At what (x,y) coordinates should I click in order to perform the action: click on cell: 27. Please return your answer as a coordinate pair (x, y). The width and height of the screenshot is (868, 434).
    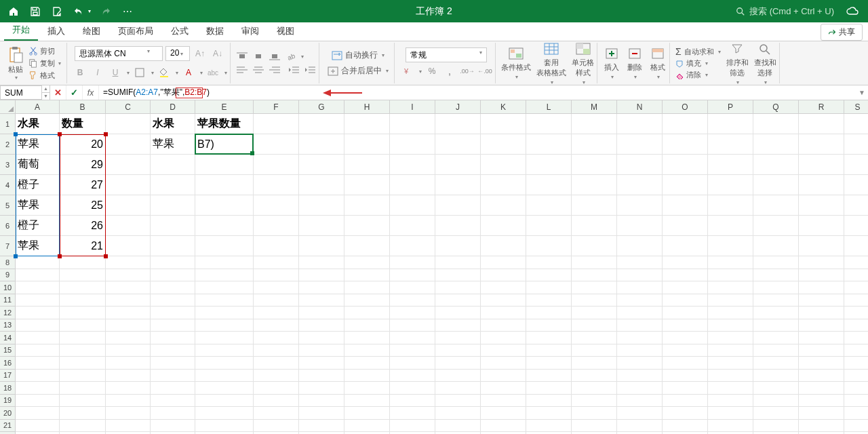
    Looking at the image, I should click on (83, 185).